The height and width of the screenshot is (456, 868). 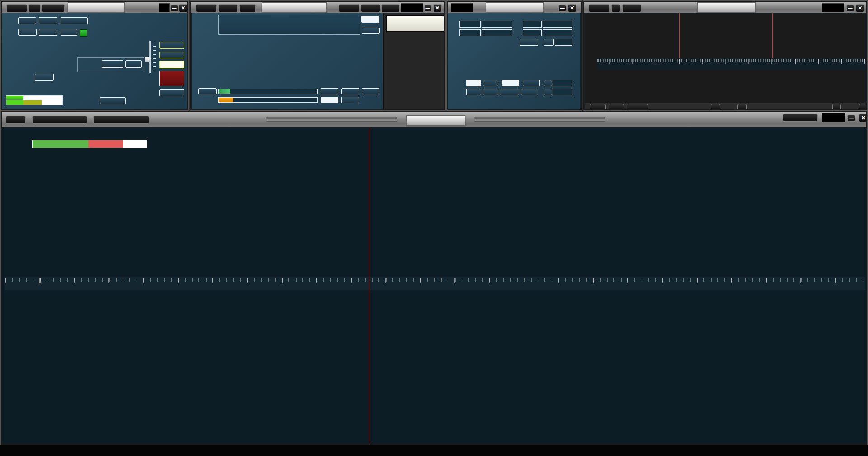 I want to click on add-vrx-button, so click(x=172, y=45).